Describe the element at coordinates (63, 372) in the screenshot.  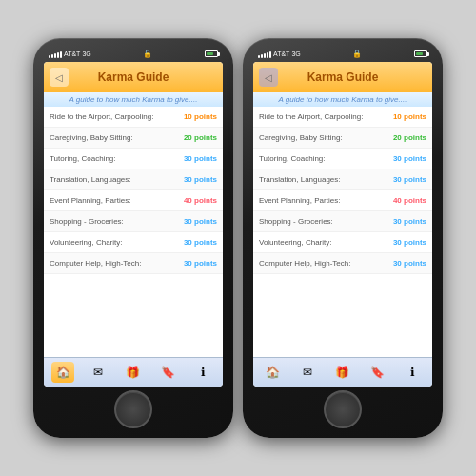
I see `nav-home-1: 🏠` at that location.